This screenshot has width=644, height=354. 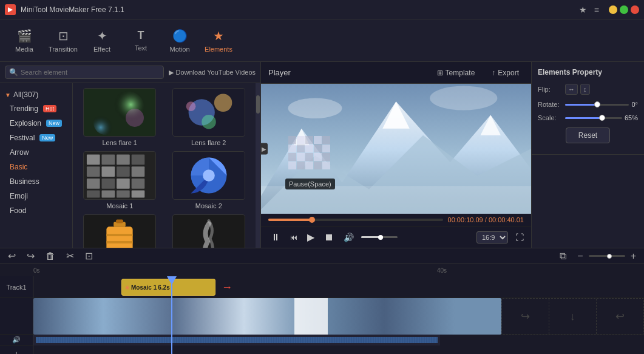 I want to click on split-icon: ⧉, so click(x=563, y=256).